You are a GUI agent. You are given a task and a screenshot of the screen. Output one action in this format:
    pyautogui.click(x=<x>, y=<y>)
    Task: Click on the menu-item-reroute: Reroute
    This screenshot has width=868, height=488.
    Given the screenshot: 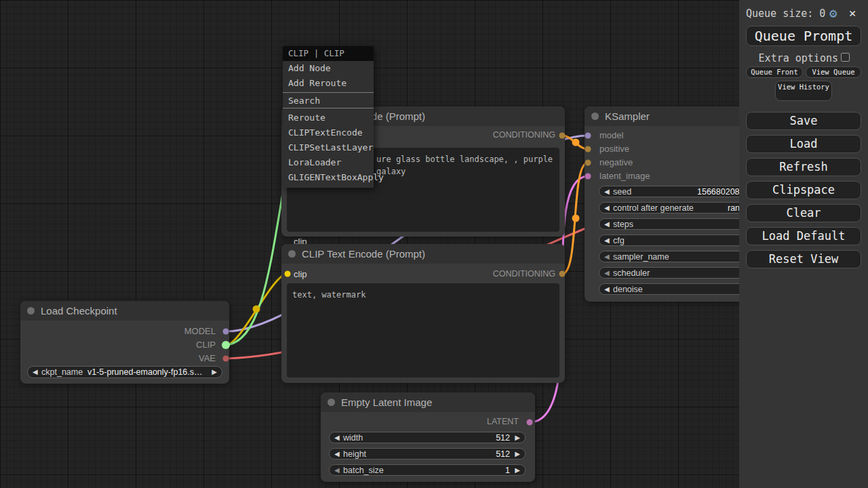 What is the action you would take?
    pyautogui.click(x=328, y=118)
    